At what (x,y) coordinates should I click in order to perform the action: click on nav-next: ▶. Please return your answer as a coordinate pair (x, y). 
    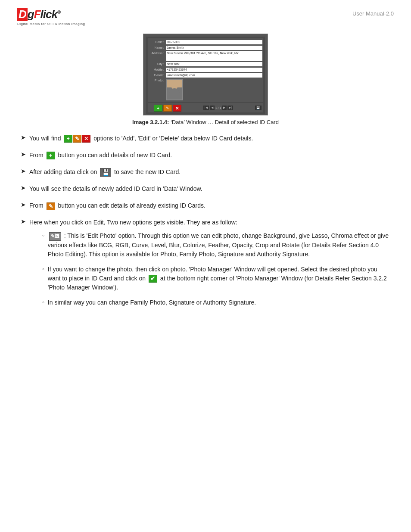
    Looking at the image, I should click on (224, 108).